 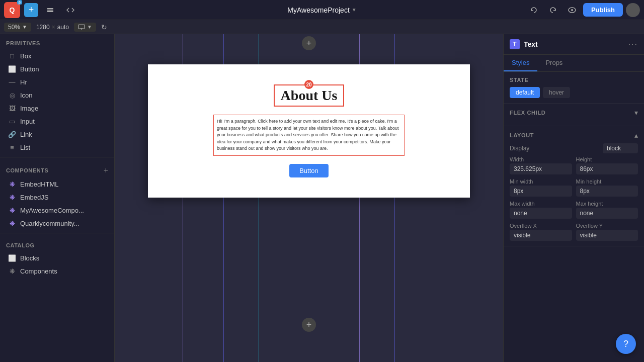 What do you see at coordinates (12, 147) in the screenshot?
I see `list-icon: ≡` at bounding box center [12, 147].